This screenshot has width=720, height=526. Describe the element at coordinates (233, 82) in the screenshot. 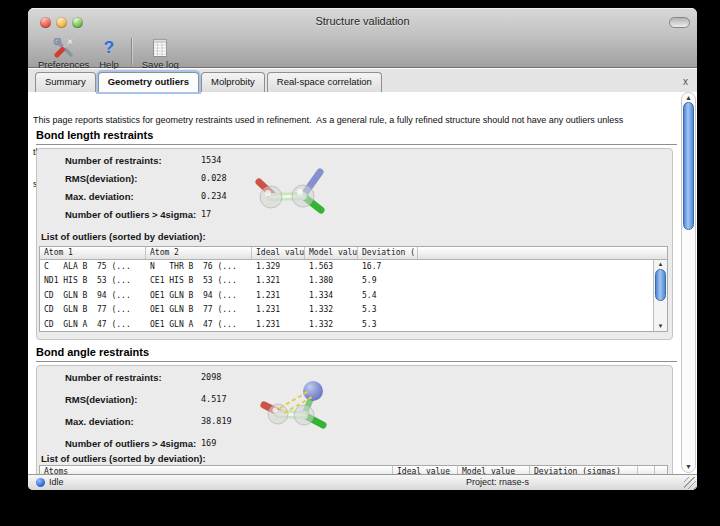

I see `tab-molprobity: Molprobity` at that location.